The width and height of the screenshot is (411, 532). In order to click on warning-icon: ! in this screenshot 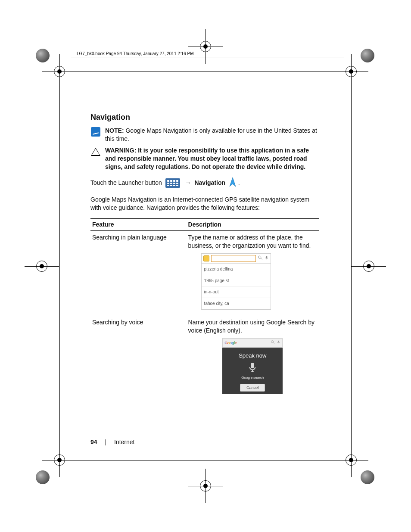, I will do `click(96, 152)`.